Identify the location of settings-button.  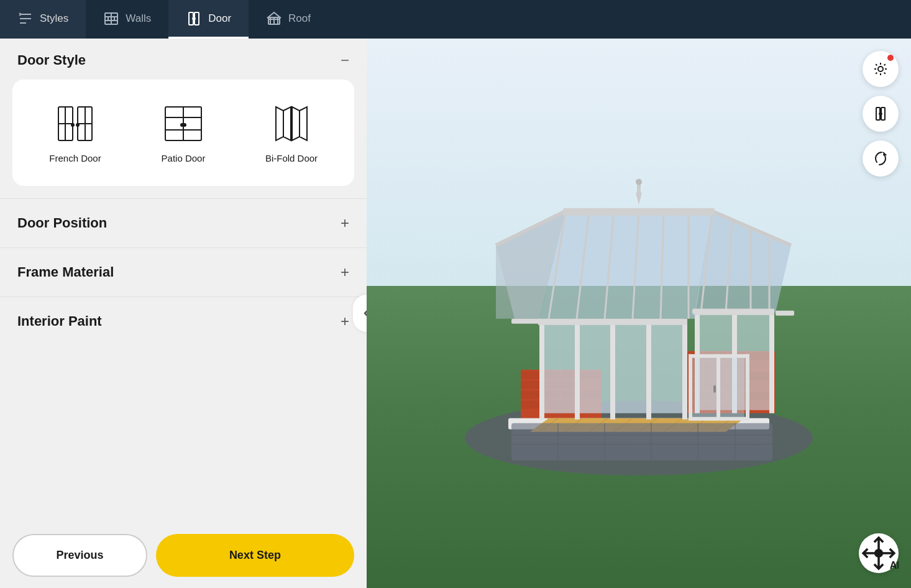
(881, 69).